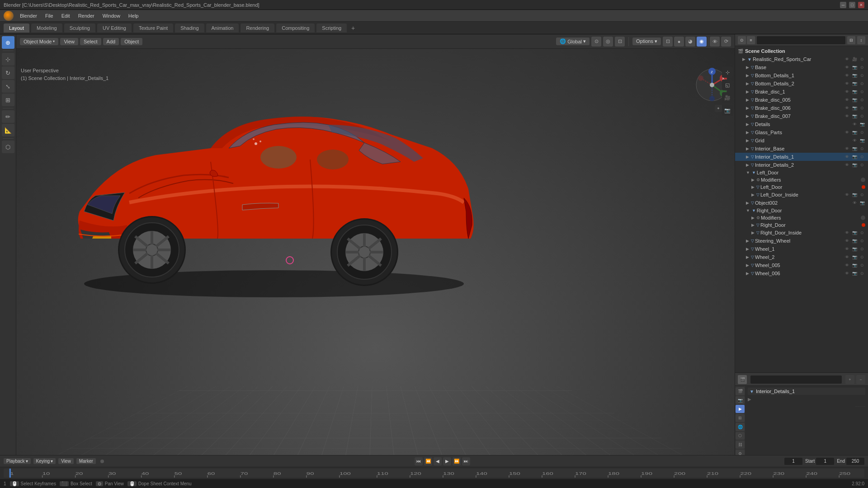  Describe the element at coordinates (802, 67) in the screenshot. I see `outliner-item-base: ▶ ▽ Base 👁 📷 ⊙` at that location.